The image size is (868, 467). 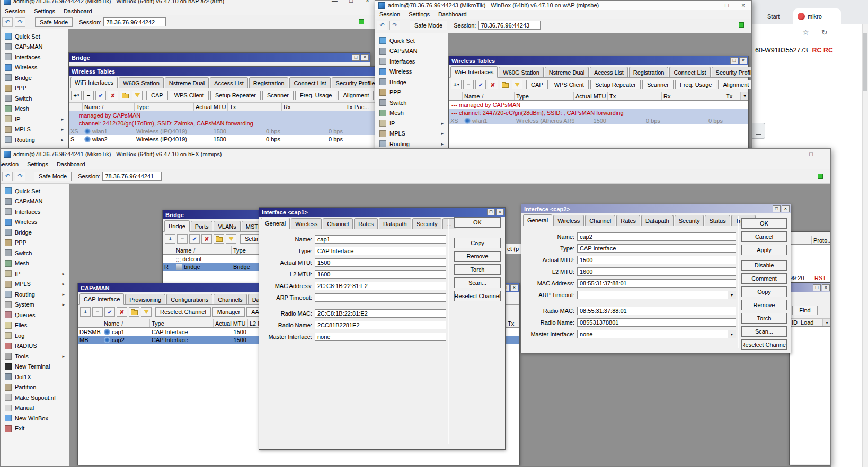 I want to click on sidebar-item: CAPsMAN, so click(x=35, y=202).